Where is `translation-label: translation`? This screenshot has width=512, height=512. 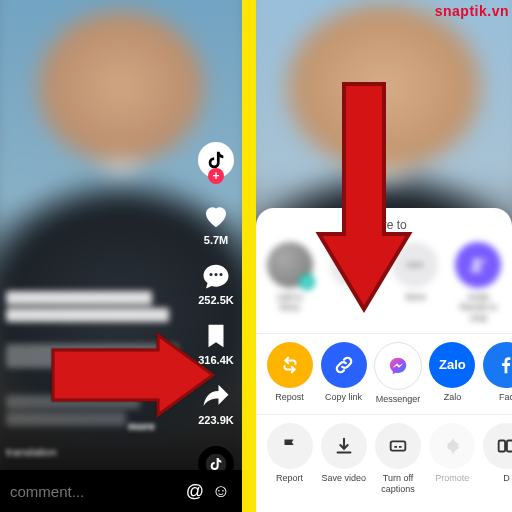
translation-label: translation is located at coordinates (32, 452).